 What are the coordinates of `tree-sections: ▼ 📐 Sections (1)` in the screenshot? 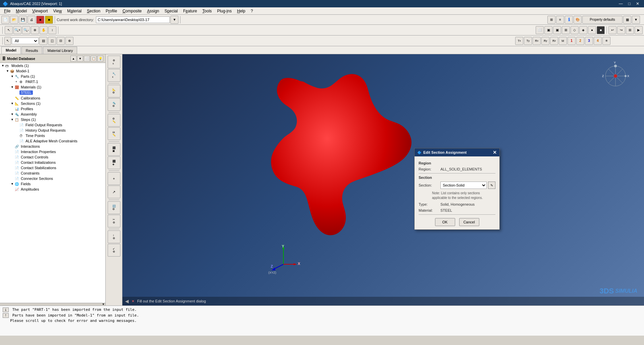 It's located at (53, 104).